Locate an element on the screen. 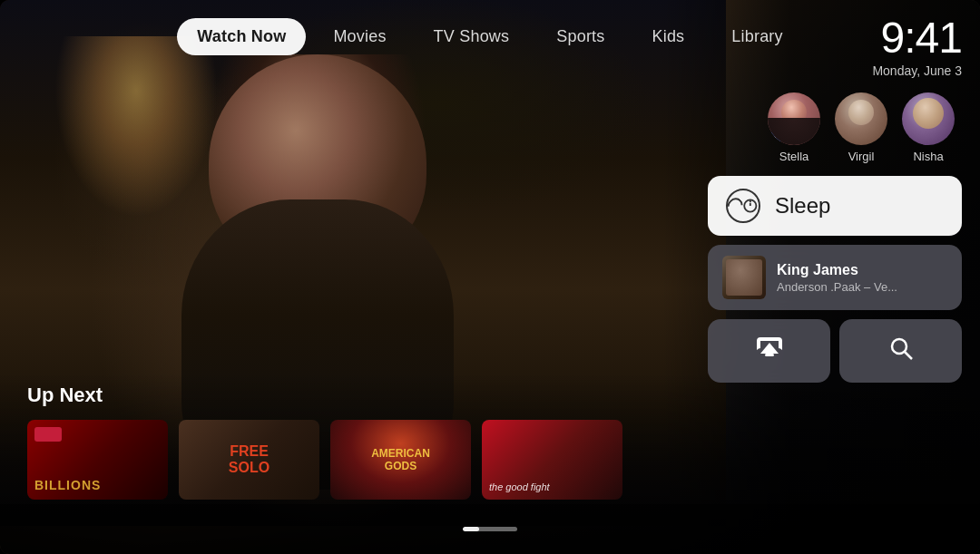  nav-item-watch-now: Watch Now is located at coordinates (241, 36).